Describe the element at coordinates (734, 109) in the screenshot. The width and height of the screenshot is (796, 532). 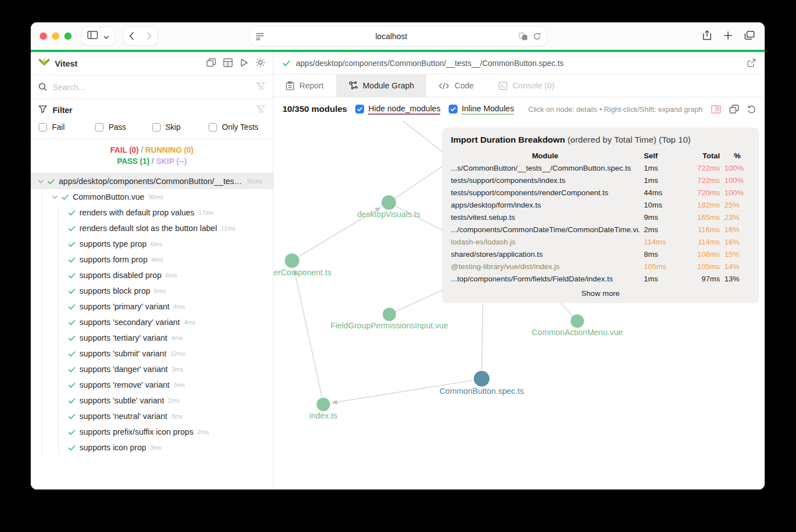
I see `copy-link-icon` at that location.